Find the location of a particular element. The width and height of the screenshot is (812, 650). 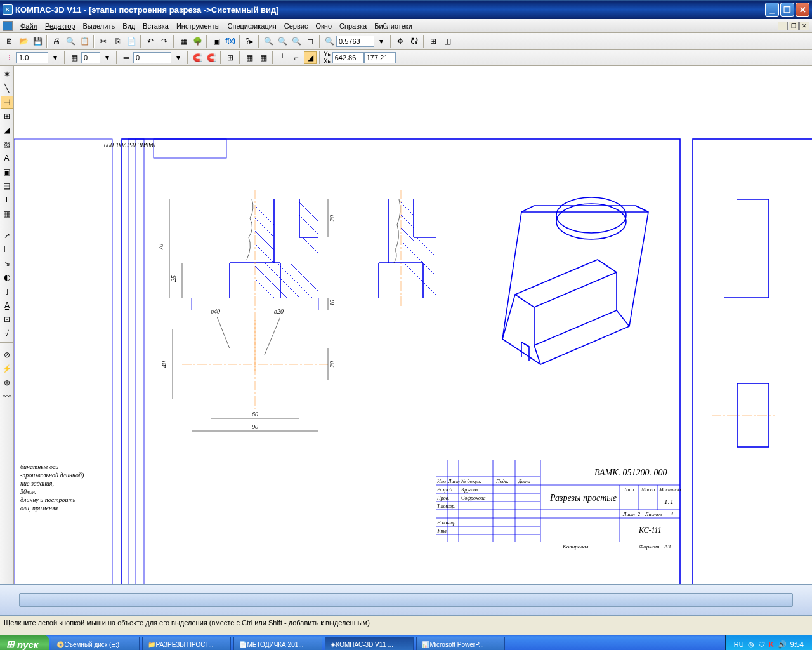

tool-measure-icon: A is located at coordinates (7, 158).